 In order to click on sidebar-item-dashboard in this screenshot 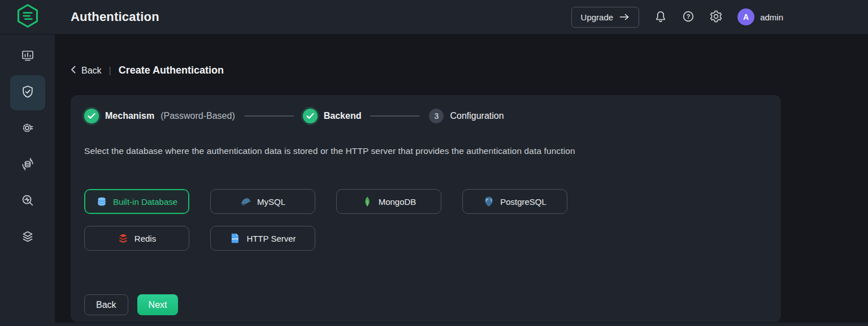, I will do `click(28, 57)`.